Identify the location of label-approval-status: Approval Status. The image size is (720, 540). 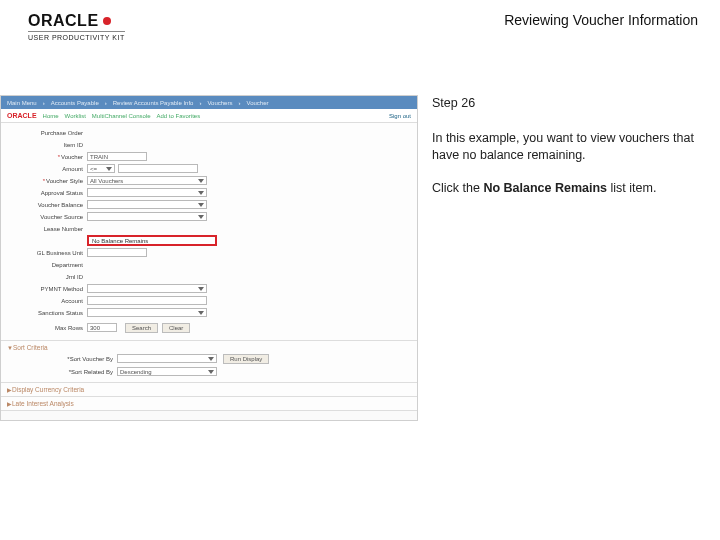
(47, 193).